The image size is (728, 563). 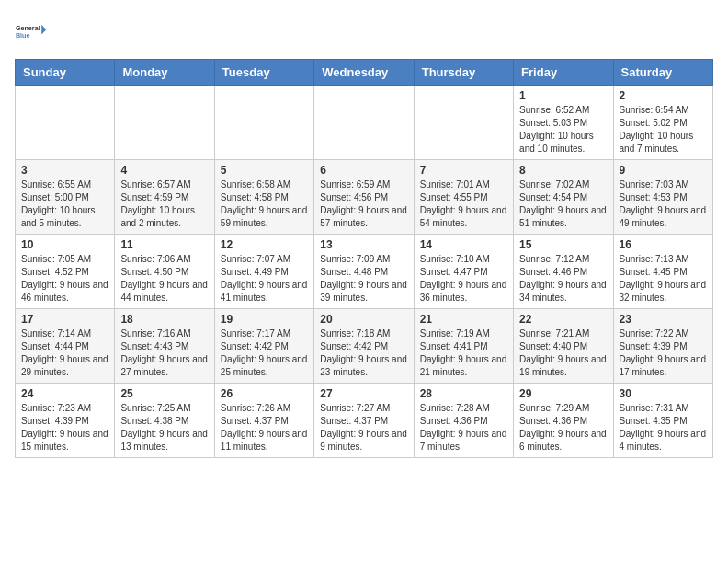 What do you see at coordinates (563, 394) in the screenshot?
I see `day-number: 29` at bounding box center [563, 394].